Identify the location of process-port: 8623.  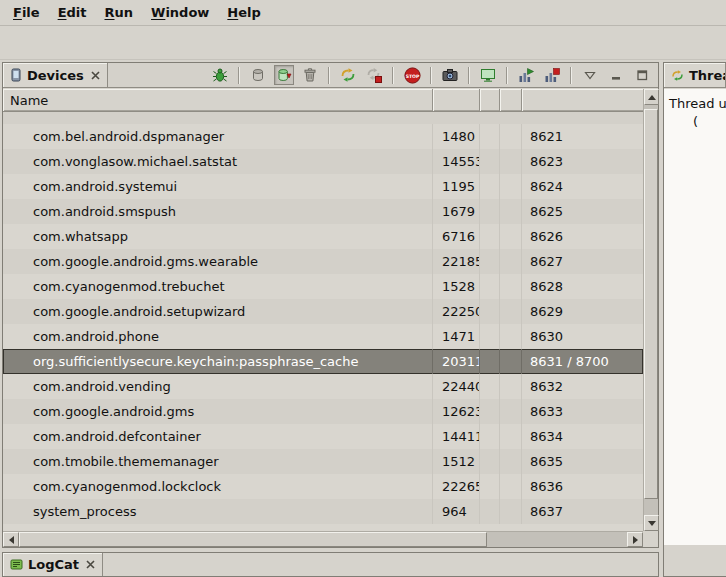
(582, 162).